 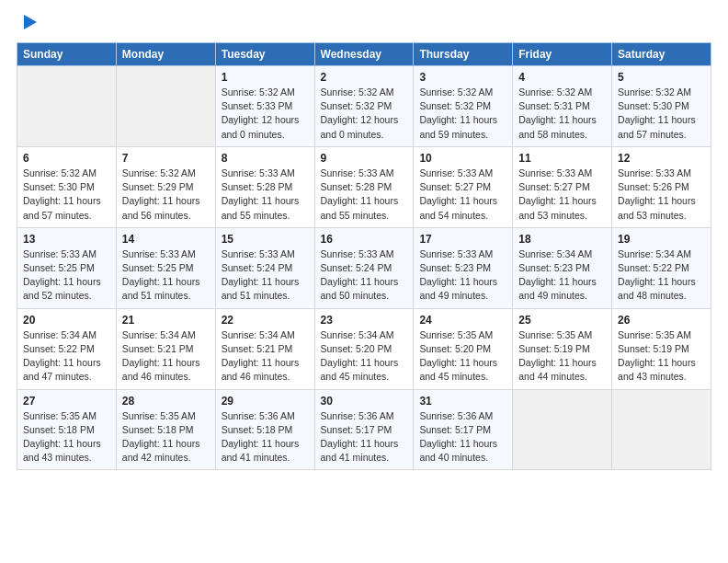 What do you see at coordinates (364, 320) in the screenshot?
I see `day-number: 23` at bounding box center [364, 320].